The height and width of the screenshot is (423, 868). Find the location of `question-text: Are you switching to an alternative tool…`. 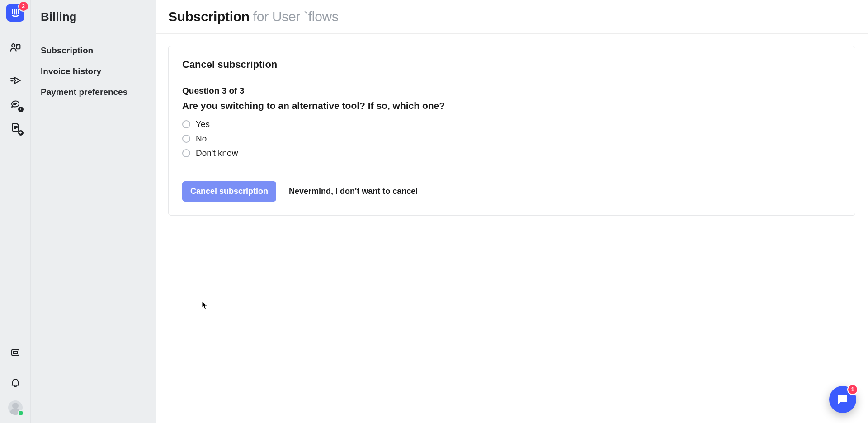

question-text: Are you switching to an alternative tool… is located at coordinates (512, 106).